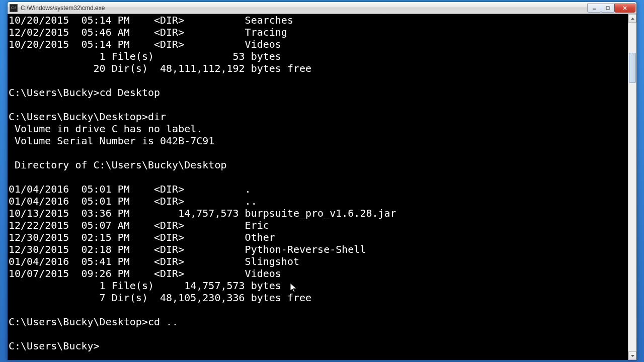 The width and height of the screenshot is (644, 362). What do you see at coordinates (322, 8) in the screenshot?
I see `titlebar: C:\ C:\Windows\system32\cmd.exe` at bounding box center [322, 8].